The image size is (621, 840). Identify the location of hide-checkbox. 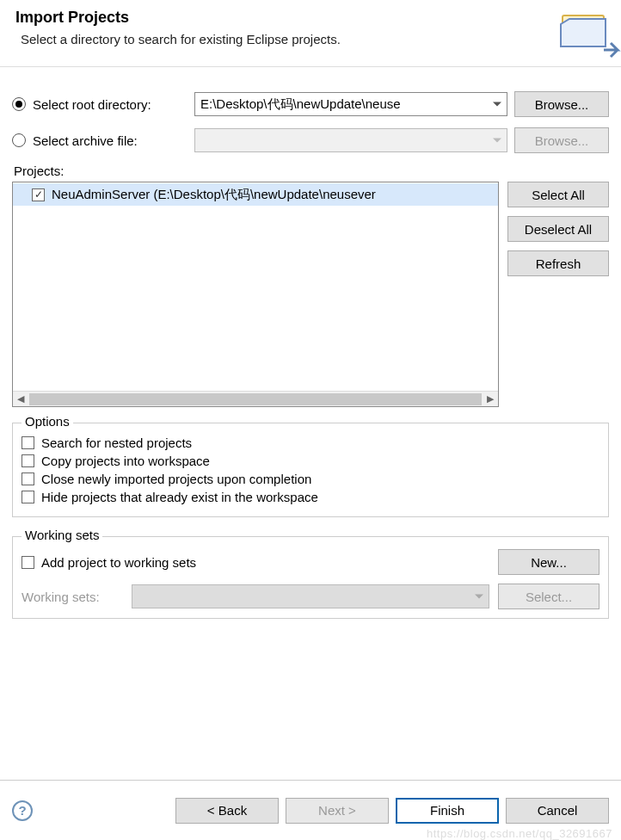
(28, 497).